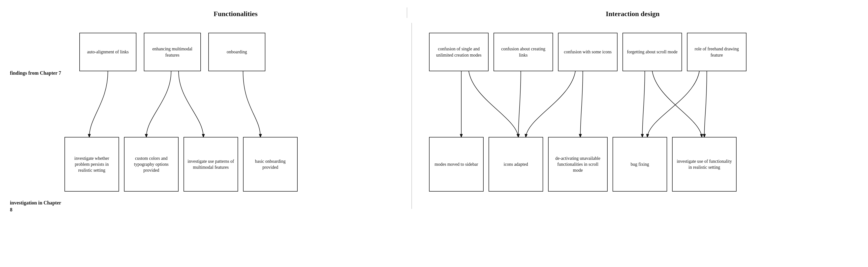  I want to click on box-f-top-3: onboarding, so click(237, 52).